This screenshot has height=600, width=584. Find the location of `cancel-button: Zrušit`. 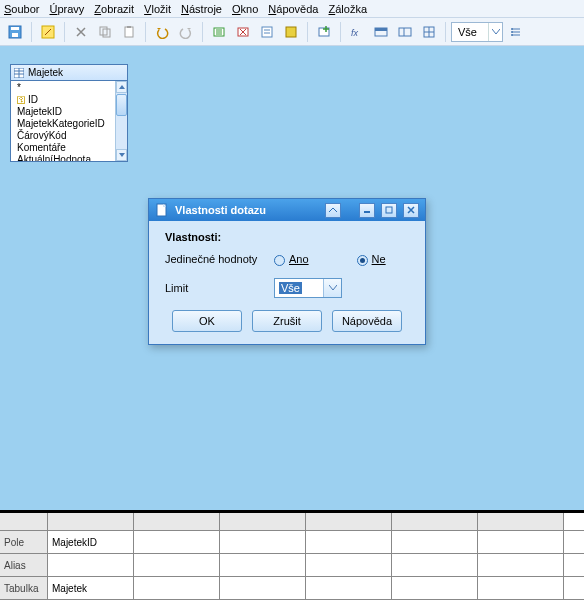

cancel-button: Zrušit is located at coordinates (287, 321).